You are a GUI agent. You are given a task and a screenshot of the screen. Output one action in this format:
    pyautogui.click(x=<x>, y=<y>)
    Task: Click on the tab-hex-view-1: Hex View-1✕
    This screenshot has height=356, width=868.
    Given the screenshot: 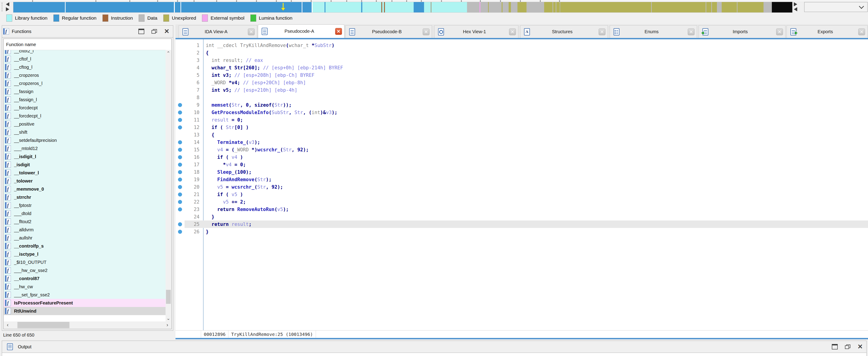 What is the action you would take?
    pyautogui.click(x=476, y=32)
    